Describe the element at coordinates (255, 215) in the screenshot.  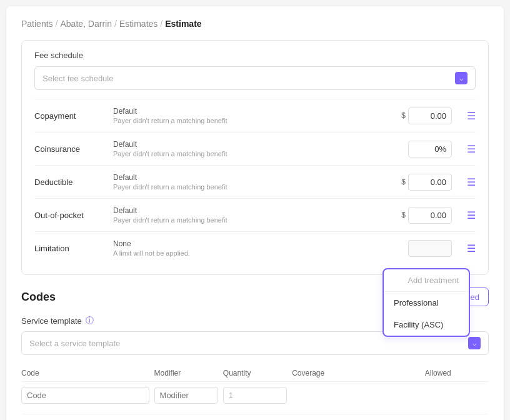
I see `benefit-row-out-of-pocket: Out-of-pocket Default Payer didn't retur…` at that location.